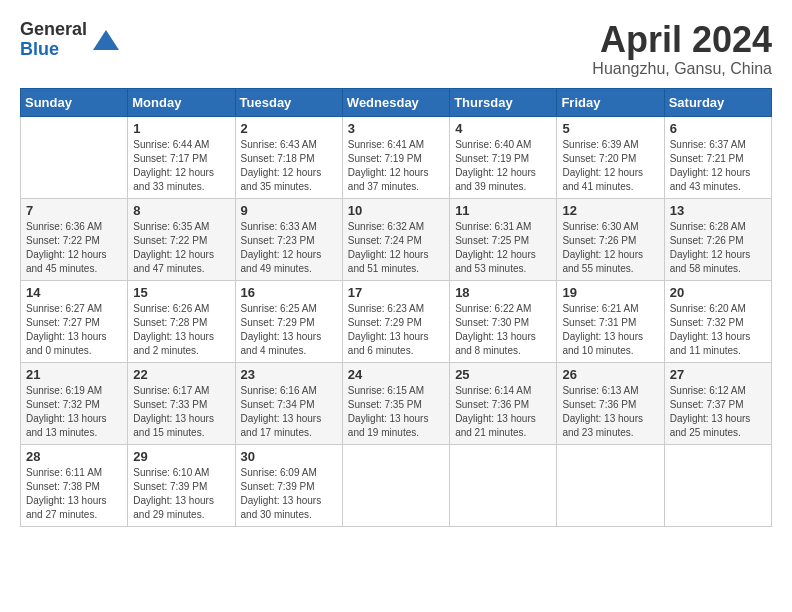 The height and width of the screenshot is (612, 792). I want to click on calendar-cell: 26Sunrise: 6:13 AMSunset: 7:36 PMDayligh…, so click(610, 403).